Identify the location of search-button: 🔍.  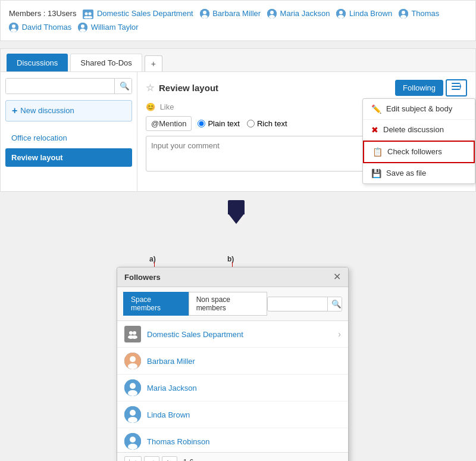
(123, 86).